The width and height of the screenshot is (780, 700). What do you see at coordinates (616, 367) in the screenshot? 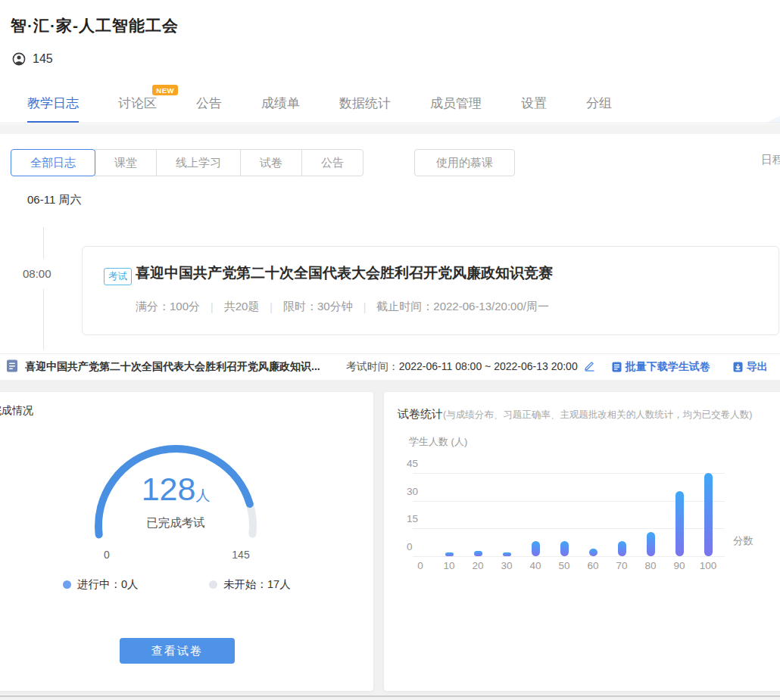
I see `download-doc-icon` at bounding box center [616, 367].